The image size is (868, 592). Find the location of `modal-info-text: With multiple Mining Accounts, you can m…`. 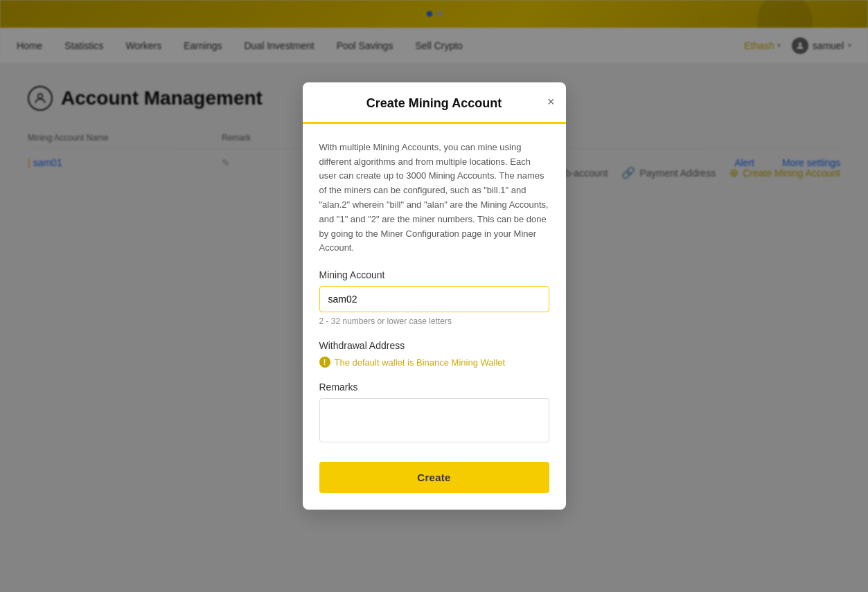

modal-info-text: With multiple Mining Accounts, you can m… is located at coordinates (434, 198).